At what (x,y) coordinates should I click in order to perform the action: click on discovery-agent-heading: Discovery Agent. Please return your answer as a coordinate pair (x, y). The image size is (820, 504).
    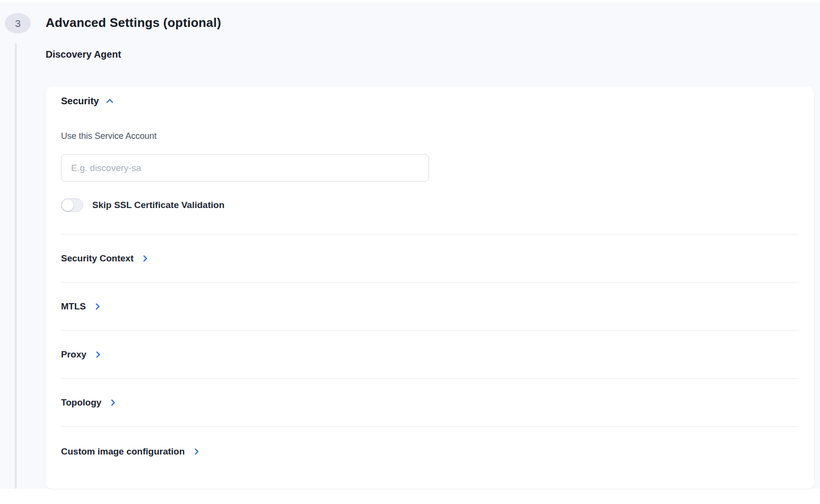
    Looking at the image, I should click on (84, 55).